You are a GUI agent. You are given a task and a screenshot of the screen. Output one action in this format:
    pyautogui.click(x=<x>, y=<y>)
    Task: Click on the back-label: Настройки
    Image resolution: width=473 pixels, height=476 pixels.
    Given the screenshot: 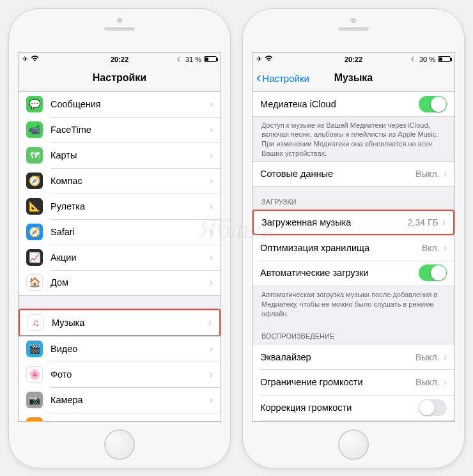 What is the action you would take?
    pyautogui.click(x=286, y=78)
    